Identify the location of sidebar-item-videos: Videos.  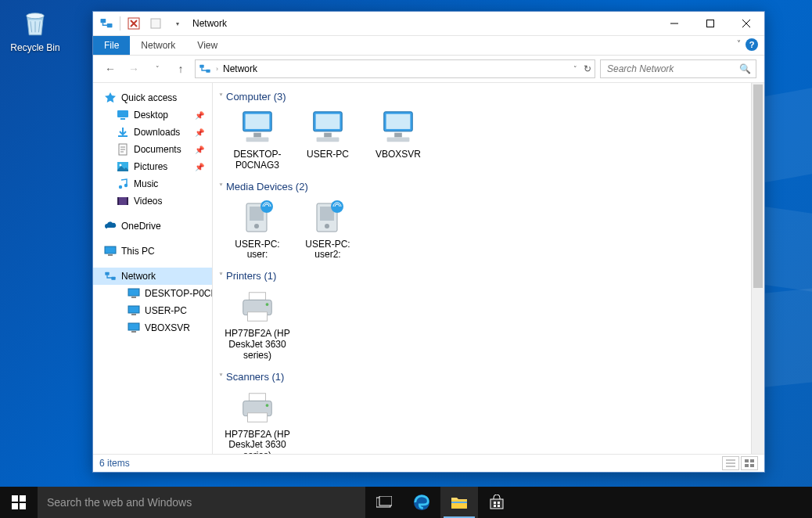
(153, 201).